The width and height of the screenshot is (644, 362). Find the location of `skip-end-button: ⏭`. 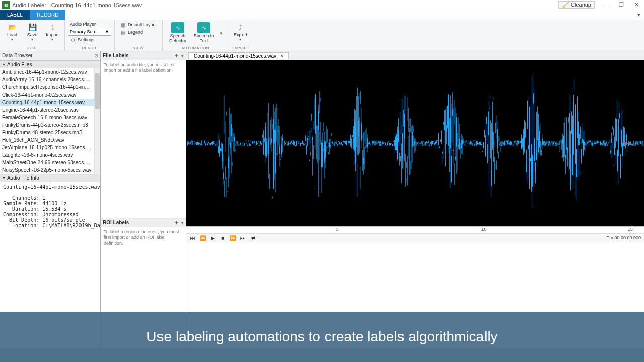

skip-end-button: ⏭ is located at coordinates (243, 238).